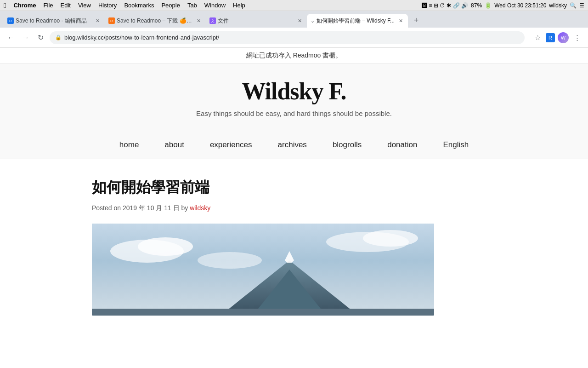 The width and height of the screenshot is (588, 368). I want to click on tab4-close: ✕, so click(401, 21).